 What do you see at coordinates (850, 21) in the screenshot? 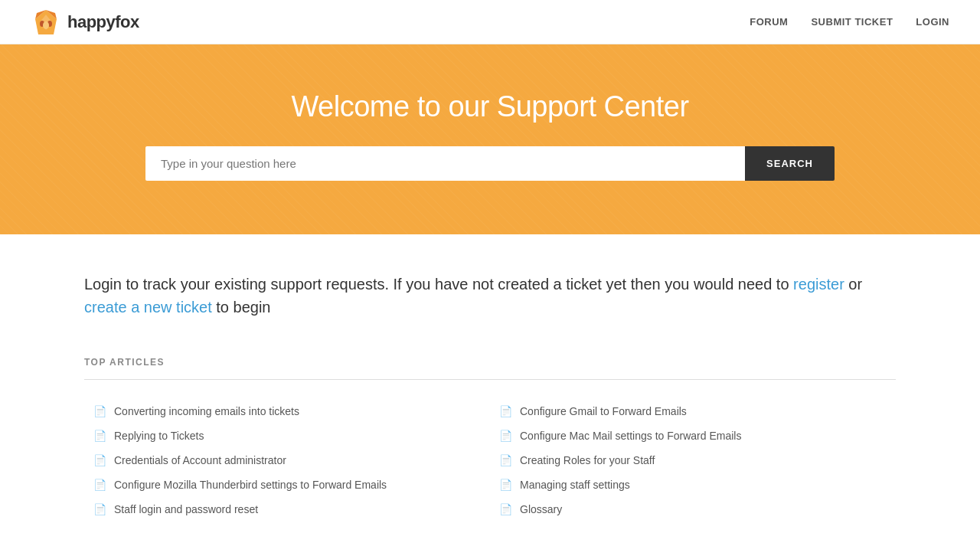
I see `main-nav: FORUM SUBMIT TICKET LOGIN` at bounding box center [850, 21].